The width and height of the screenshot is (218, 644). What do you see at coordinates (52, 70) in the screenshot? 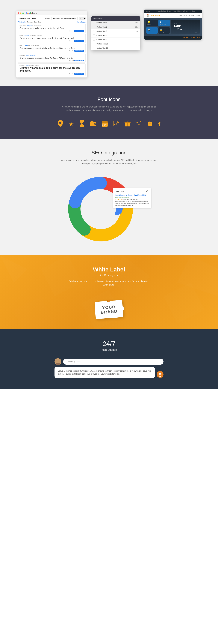
I see `font-item-oswald: Oswald 5 Styles by Vernon Adams Grumpy w…` at bounding box center [52, 70].